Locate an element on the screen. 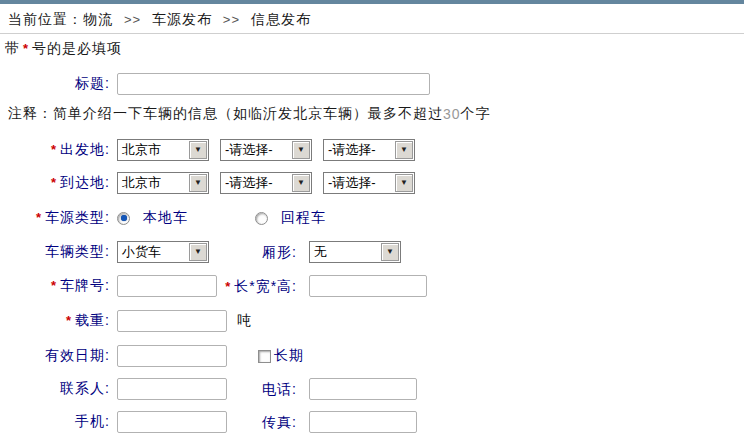 The image size is (744, 438). fax-input is located at coordinates (363, 422).